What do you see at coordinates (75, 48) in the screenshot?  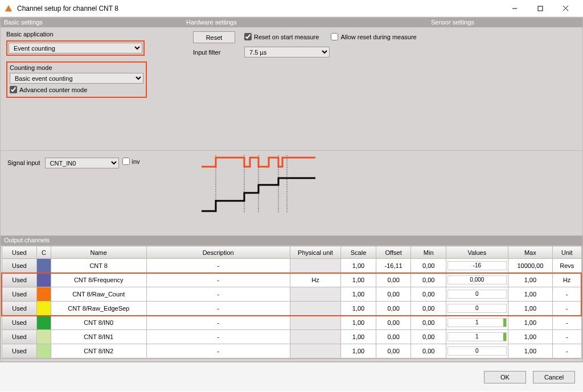 I see `basic-application-select: Event counting` at bounding box center [75, 48].